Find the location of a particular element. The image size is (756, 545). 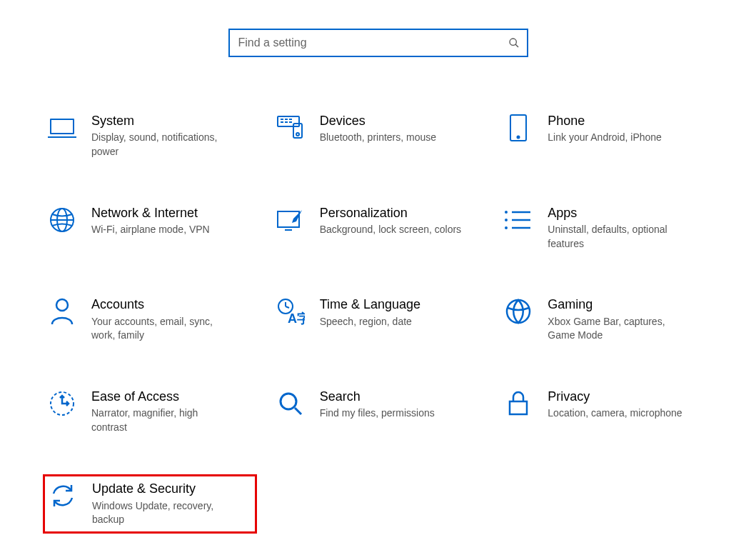

tile-desc: Uninstall, defaults, optional features is located at coordinates (619, 237).